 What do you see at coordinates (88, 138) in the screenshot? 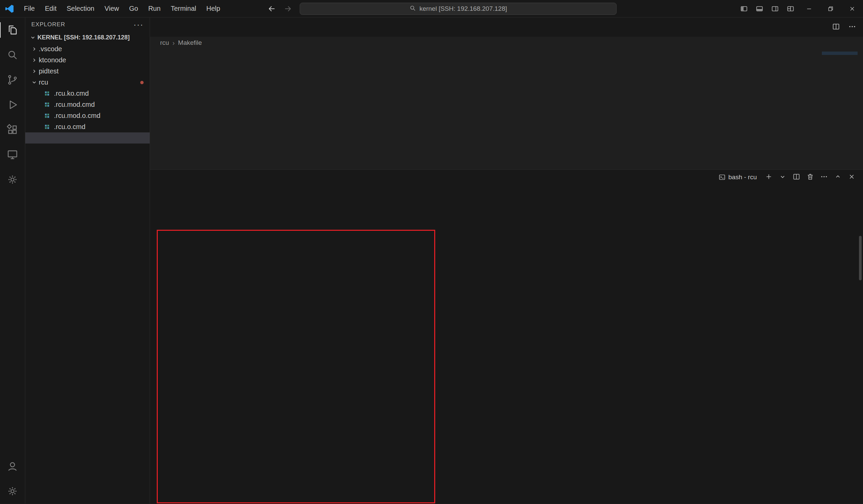
I see `explorer-item-Makefile` at bounding box center [88, 138].